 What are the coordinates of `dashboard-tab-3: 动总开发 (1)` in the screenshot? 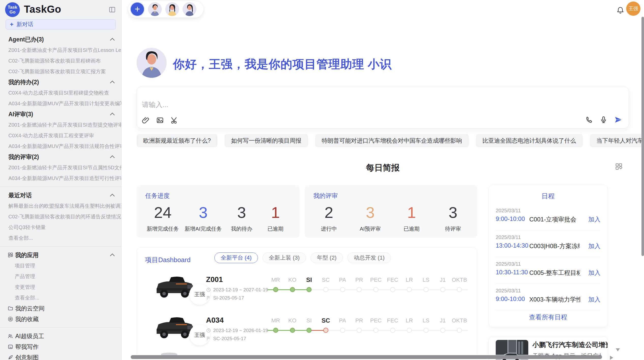 It's located at (369, 258).